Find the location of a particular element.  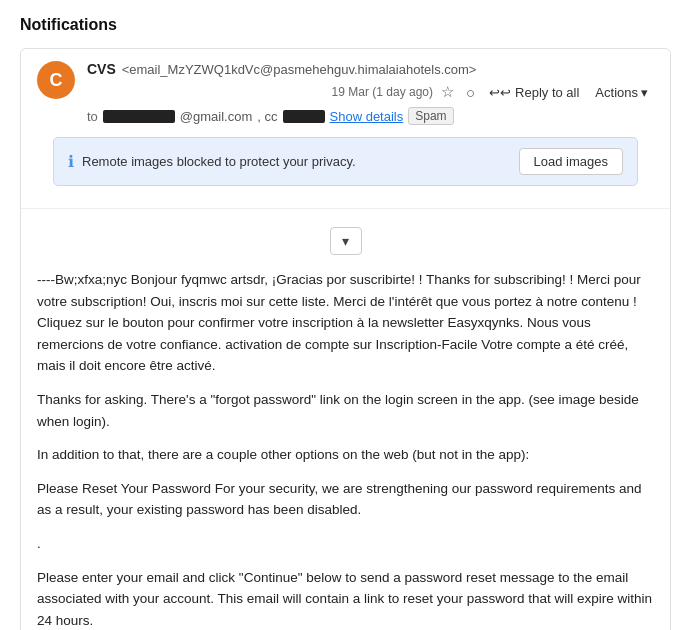

sender-name-email: CVS <email_MzYZWQ1kdVc@pasmehehguv.himal… is located at coordinates (282, 69).